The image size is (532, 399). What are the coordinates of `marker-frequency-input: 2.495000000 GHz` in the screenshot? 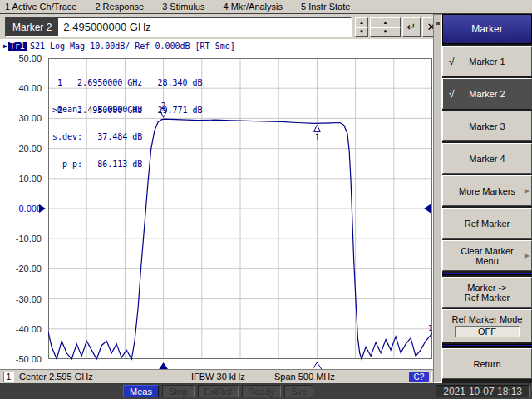 It's located at (204, 27).